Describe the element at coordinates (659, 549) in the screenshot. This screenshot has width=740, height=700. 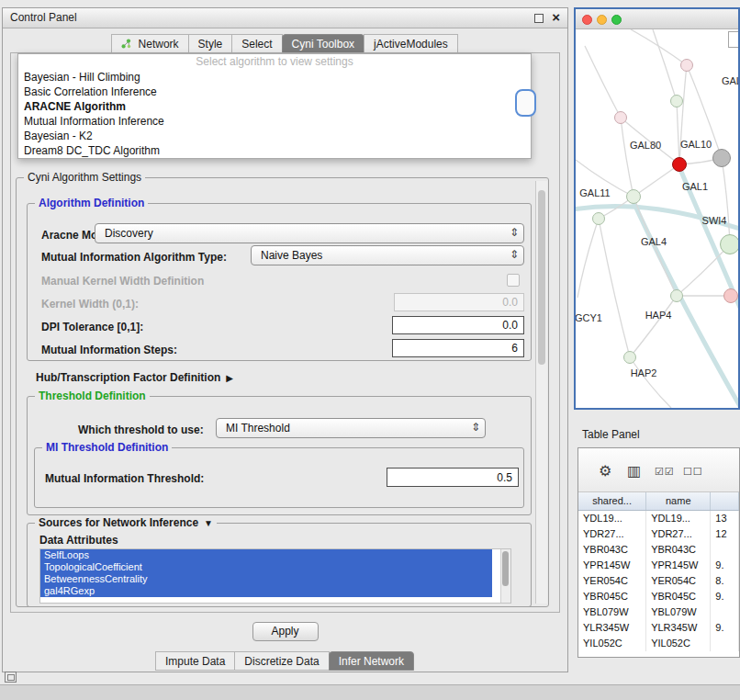
I see `table-row: YBR043C YBR043C` at that location.